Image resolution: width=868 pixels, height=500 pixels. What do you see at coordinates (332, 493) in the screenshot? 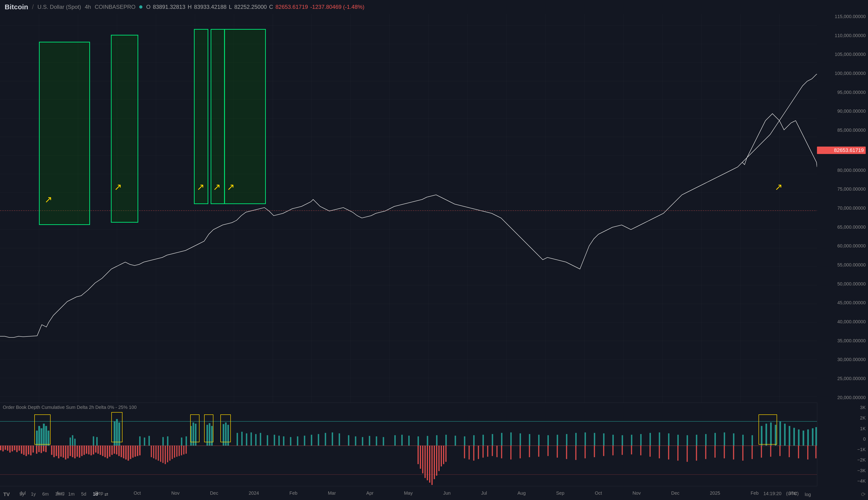
I see `axis-mar: Mar` at bounding box center [332, 493].